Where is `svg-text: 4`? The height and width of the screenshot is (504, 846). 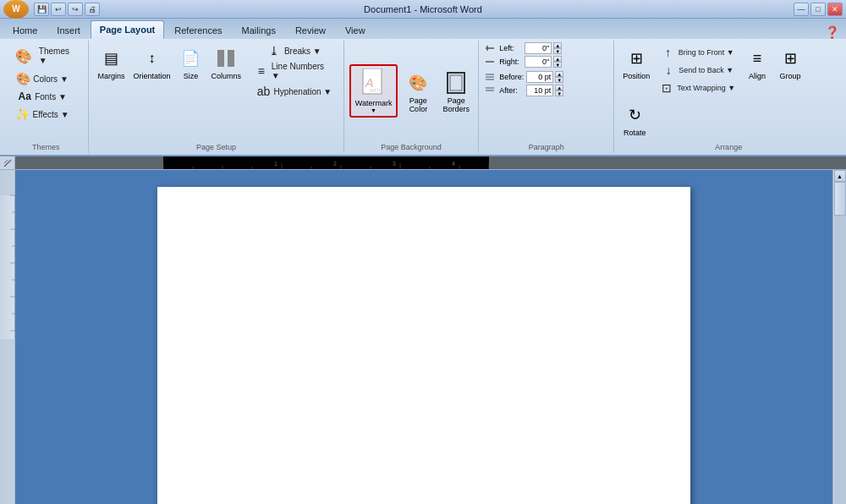
svg-text: 4 is located at coordinates (453, 164).